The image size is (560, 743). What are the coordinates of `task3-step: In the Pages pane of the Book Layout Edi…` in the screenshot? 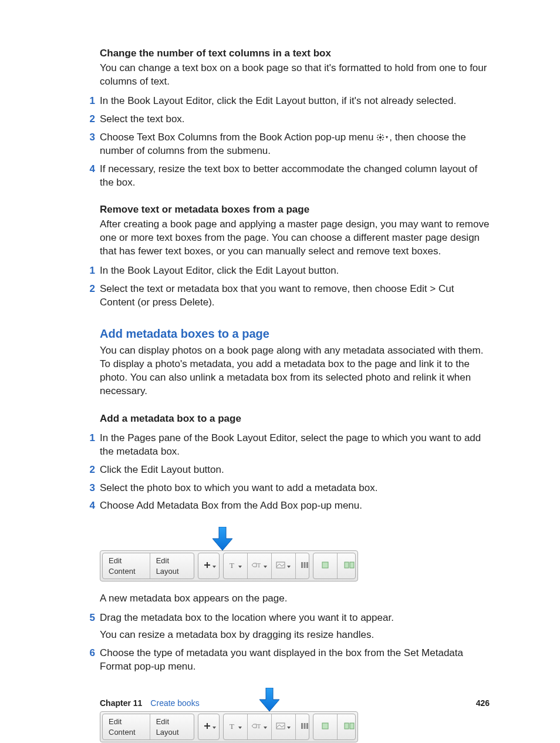 It's located at (285, 445).